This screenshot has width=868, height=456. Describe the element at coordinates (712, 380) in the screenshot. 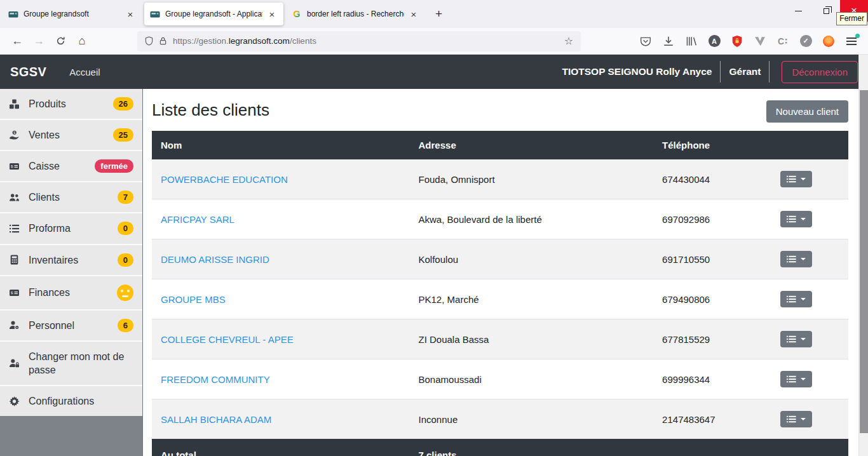

I see `cell-phone: 699996344` at that location.